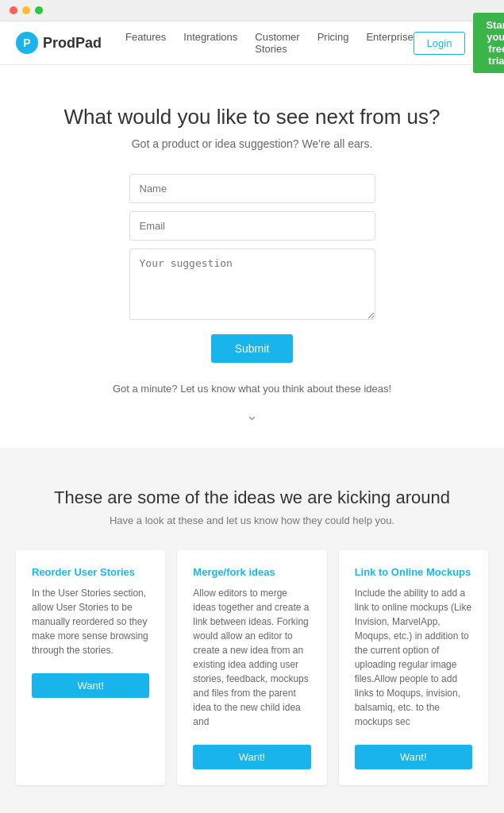 The image size is (504, 813). Describe the element at coordinates (90, 572) in the screenshot. I see `idea-card-title-0: Reorder User Stories` at that location.